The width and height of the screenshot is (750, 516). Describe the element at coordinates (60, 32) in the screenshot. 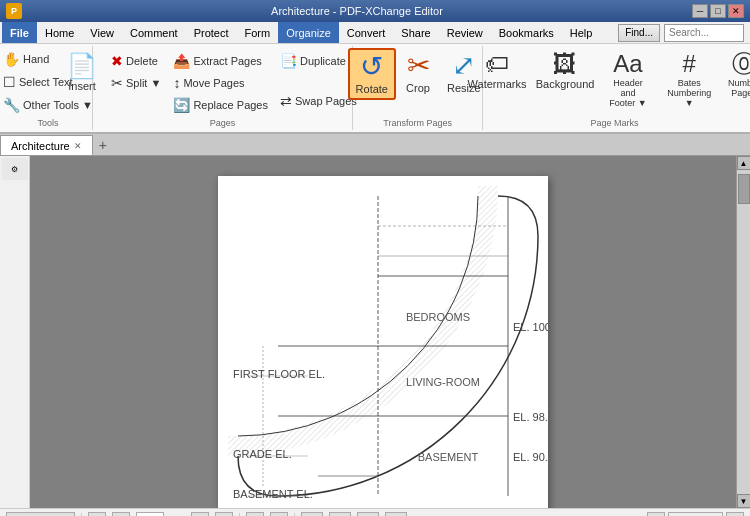

I see `menu-home: Home` at that location.